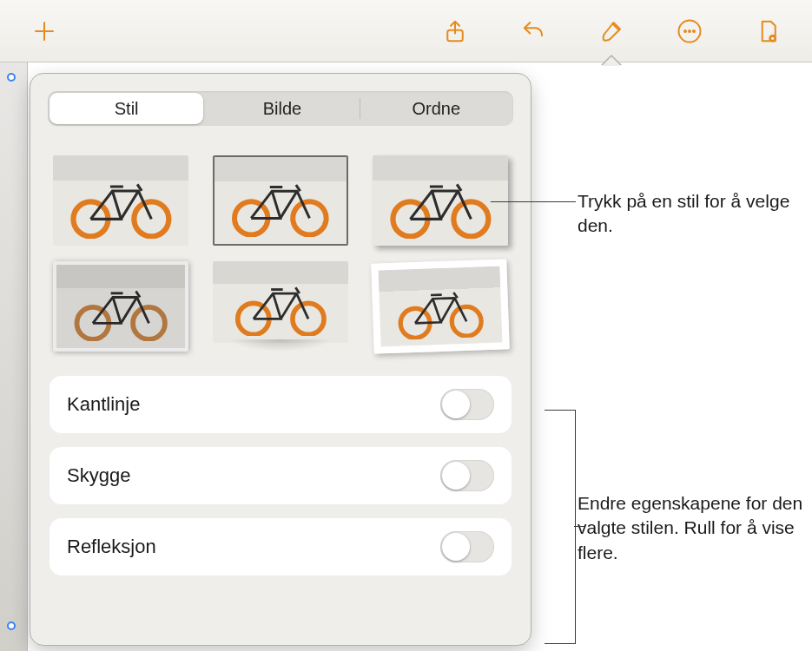 The image size is (812, 651). I want to click on style-thumb-border, so click(281, 201).